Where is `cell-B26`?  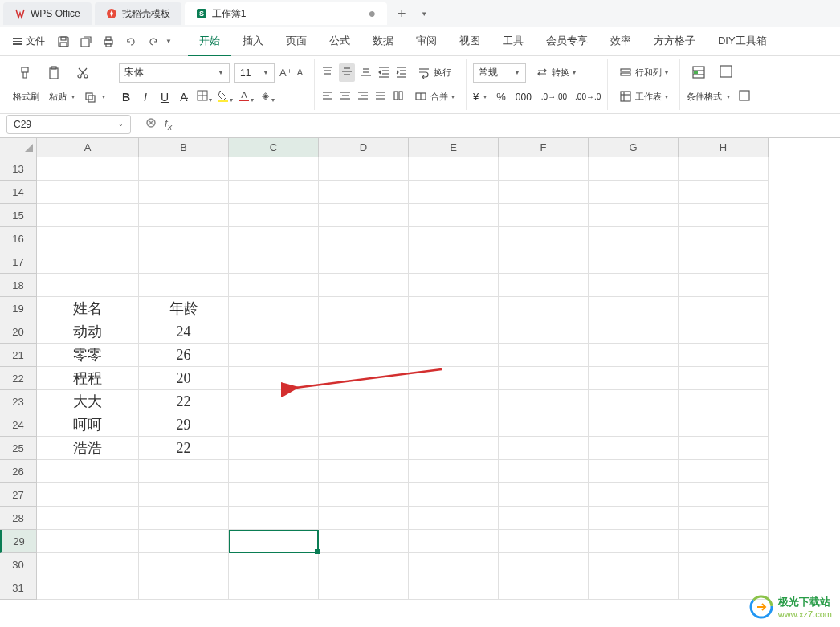
cell-B26 is located at coordinates (184, 472).